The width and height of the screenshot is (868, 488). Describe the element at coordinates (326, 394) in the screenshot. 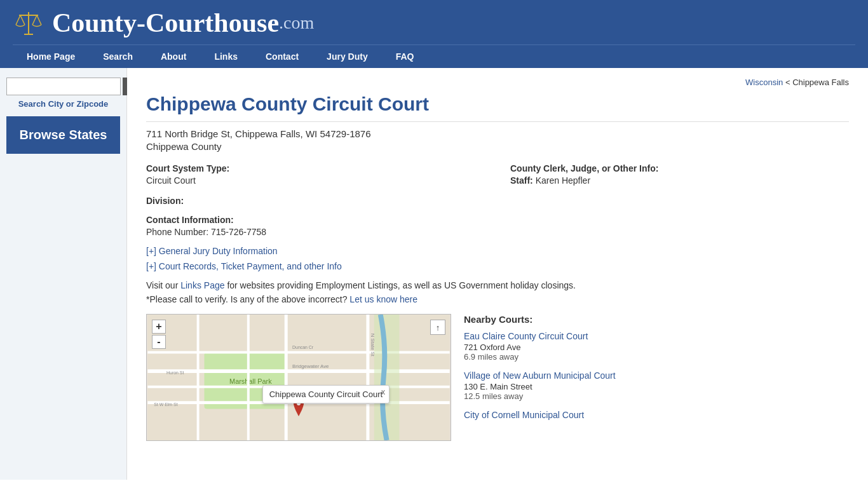

I see `map-popup-text: Chippewa County Circuit Court` at that location.